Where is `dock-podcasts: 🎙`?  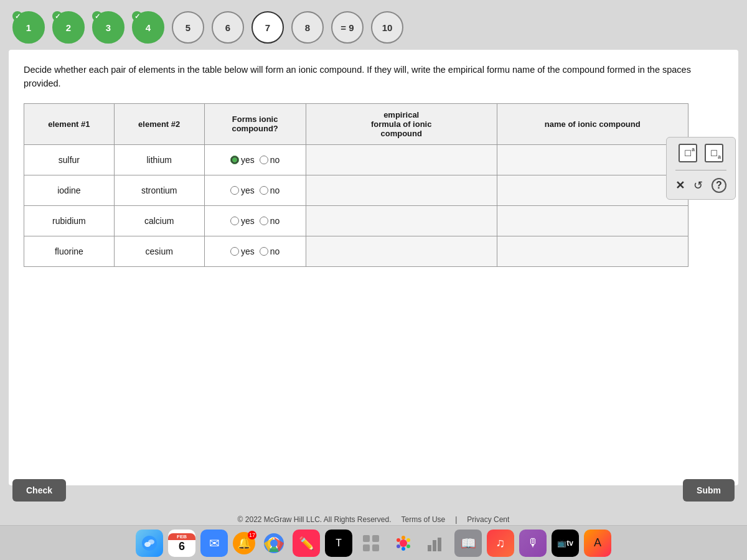 dock-podcasts: 🎙 is located at coordinates (533, 543).